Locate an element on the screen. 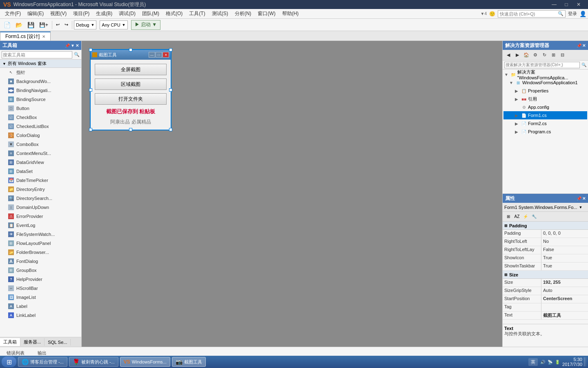  solution-pin-btn: 📌 is located at coordinates (579, 46).